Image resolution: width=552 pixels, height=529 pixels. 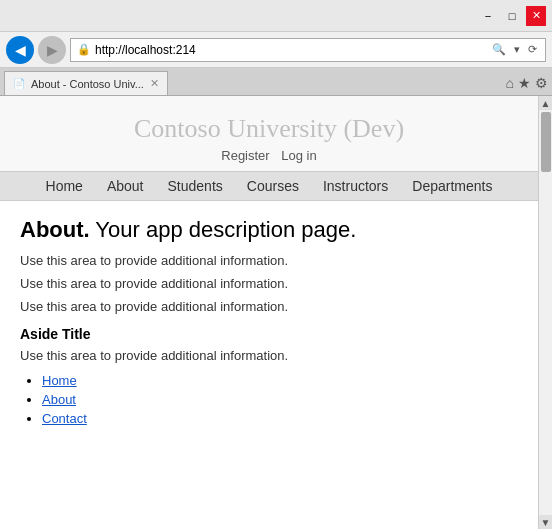 I want to click on page-heading: About. Your app description page., so click(x=269, y=230).